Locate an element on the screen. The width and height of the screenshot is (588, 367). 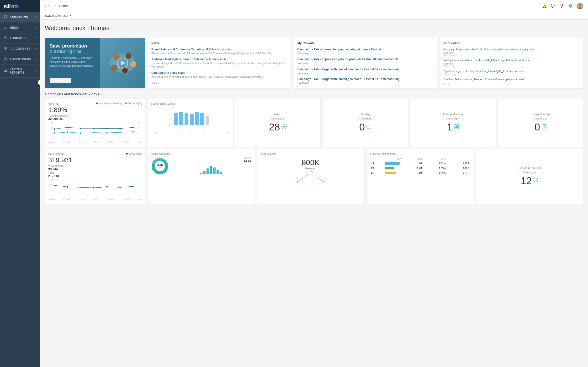
budget-x-axis: 26. May27.28.29.30.31.1.Jun is located at coordinates (190, 132).